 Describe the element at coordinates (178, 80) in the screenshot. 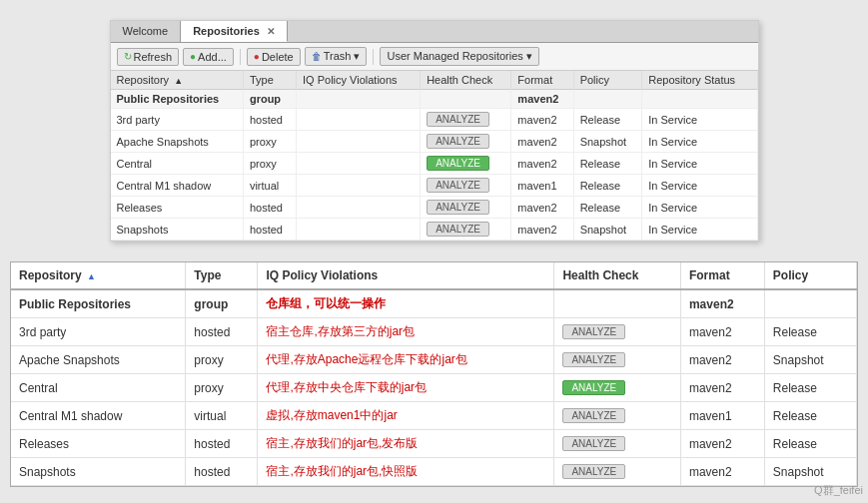

I see `col-repository: Repository ▲` at that location.